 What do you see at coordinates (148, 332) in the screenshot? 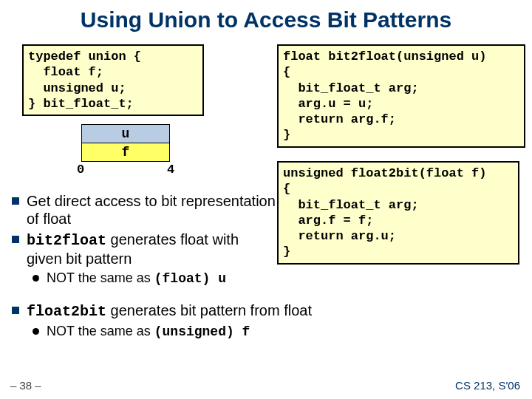
I see `subbullet-3-text: NOT the same as (unsigned) f` at bounding box center [148, 332].